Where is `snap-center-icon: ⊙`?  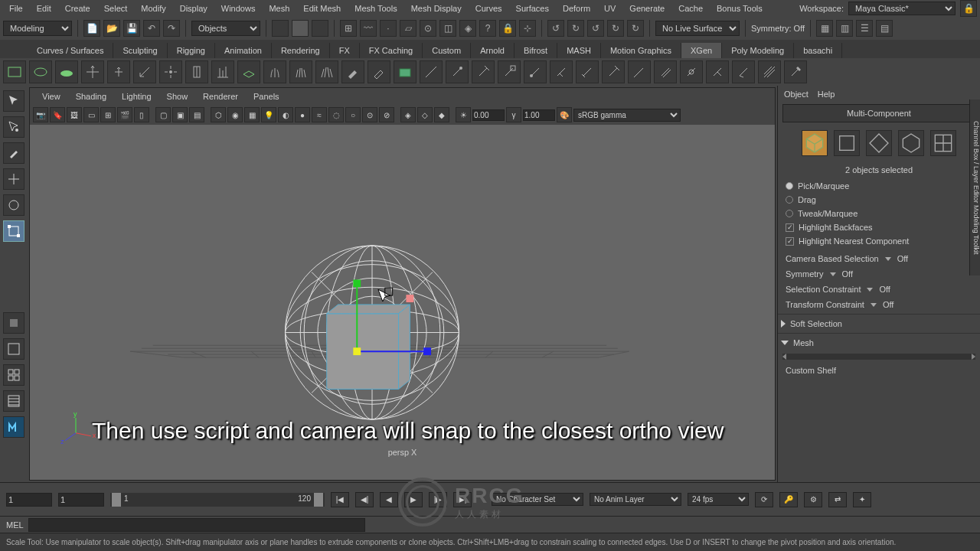 snap-center-icon: ⊙ is located at coordinates (428, 28).